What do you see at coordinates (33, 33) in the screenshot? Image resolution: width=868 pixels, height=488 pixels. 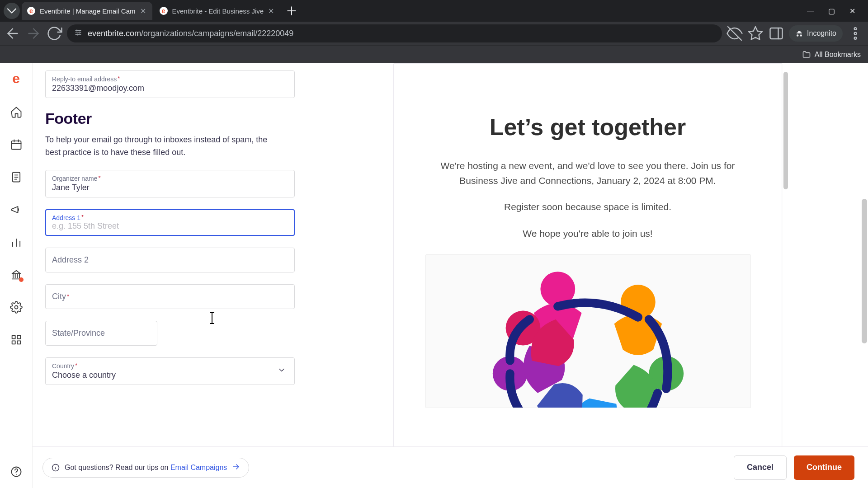 I see `forward-button` at bounding box center [33, 33].